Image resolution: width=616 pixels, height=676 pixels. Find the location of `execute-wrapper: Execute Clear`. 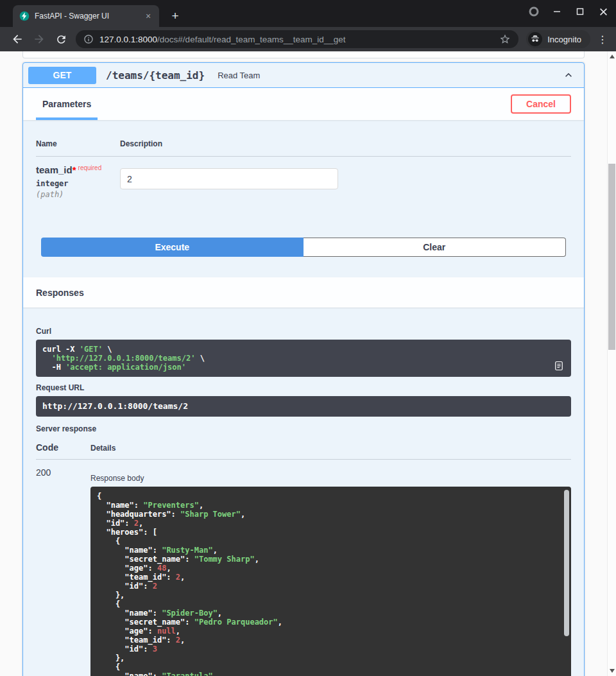

execute-wrapper: Execute Clear is located at coordinates (304, 247).